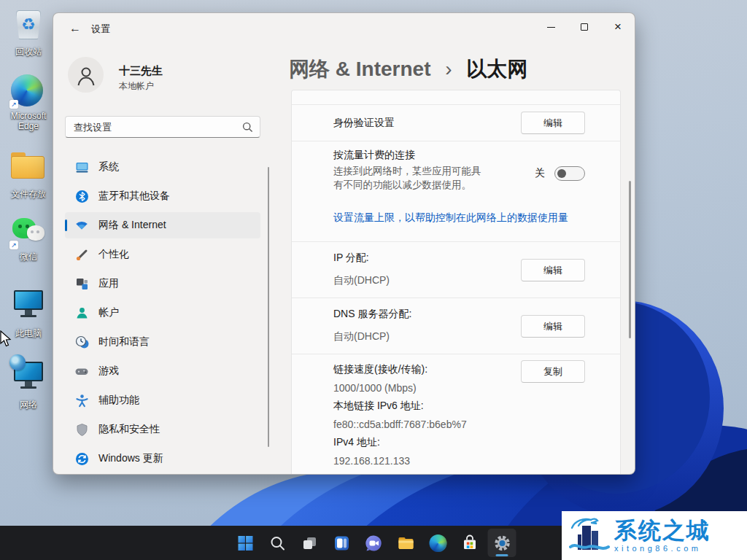 The height and width of the screenshot is (560, 747). Describe the element at coordinates (560, 174) in the screenshot. I see `metered-toggle-group: 关` at that location.